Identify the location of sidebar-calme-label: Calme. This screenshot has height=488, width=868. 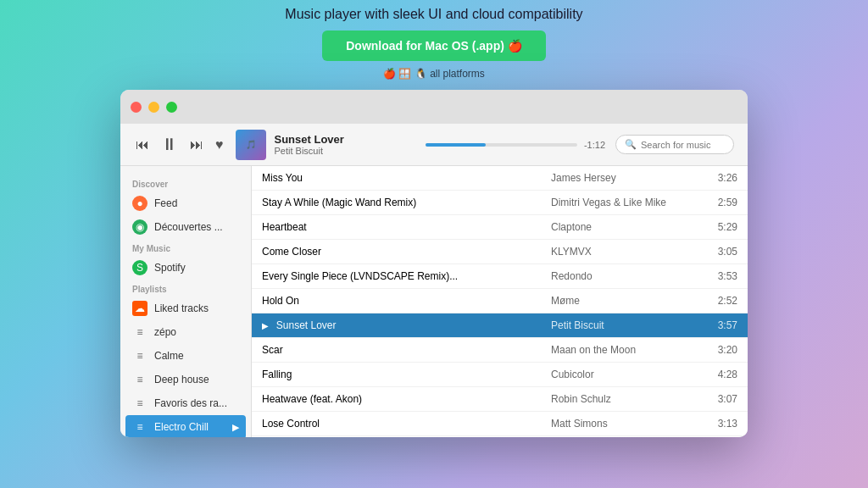
(170, 356).